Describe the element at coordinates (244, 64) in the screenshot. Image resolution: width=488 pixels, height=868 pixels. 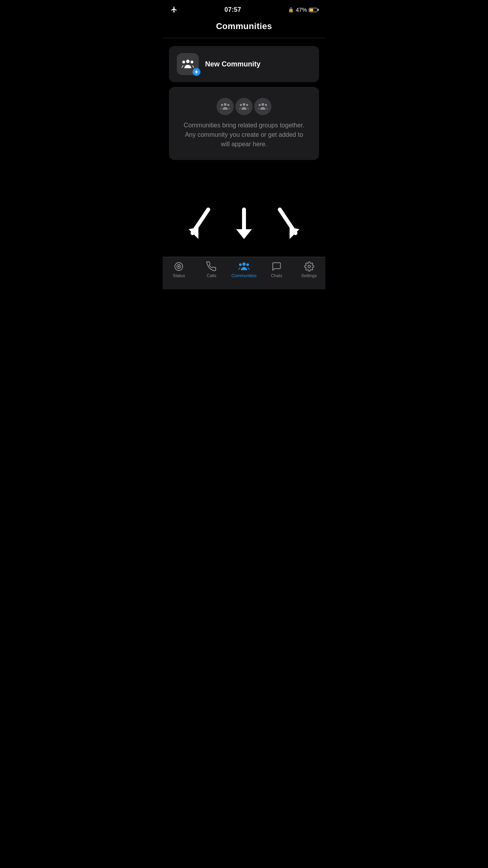
I see `new-community-card: + New Community` at that location.